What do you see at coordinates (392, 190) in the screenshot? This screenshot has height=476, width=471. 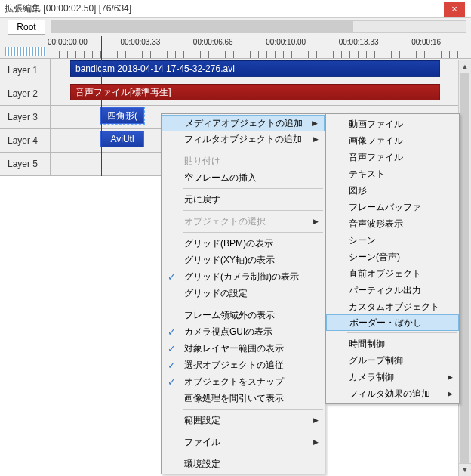 I see `menu-item: 図形` at bounding box center [392, 190].